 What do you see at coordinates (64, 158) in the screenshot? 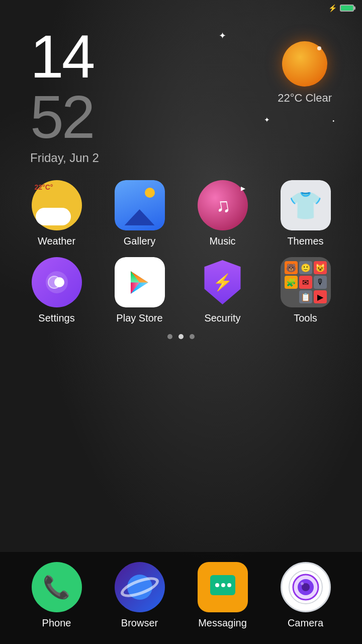
I see `date-display: Friday, Jun 2` at bounding box center [64, 158].